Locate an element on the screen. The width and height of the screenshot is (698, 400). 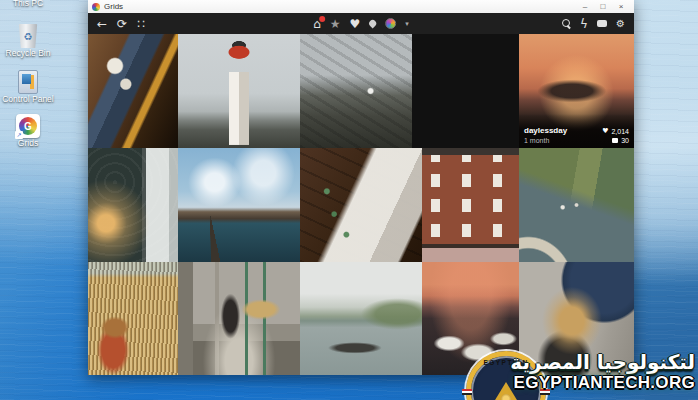
desktop-icon-label: Grids is located at coordinates (28, 144).